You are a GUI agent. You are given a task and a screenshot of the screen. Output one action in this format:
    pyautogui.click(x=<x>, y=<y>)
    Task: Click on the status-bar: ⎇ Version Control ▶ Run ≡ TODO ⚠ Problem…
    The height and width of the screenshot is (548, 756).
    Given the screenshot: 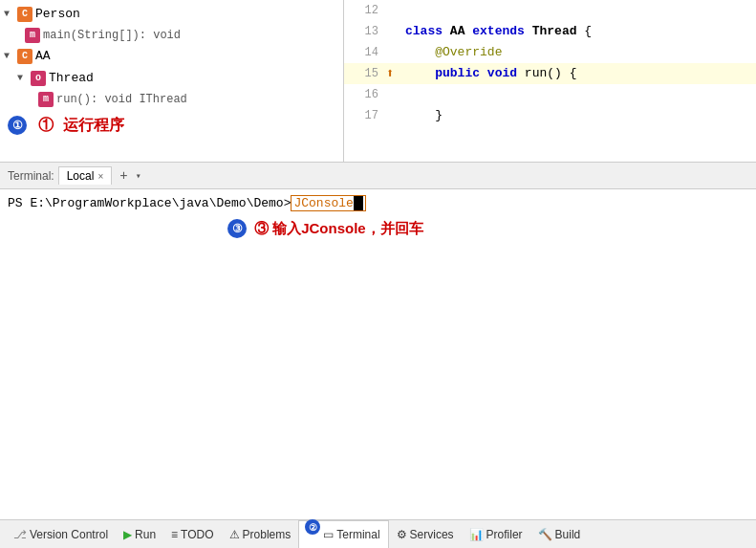 What is the action you would take?
    pyautogui.click(x=378, y=534)
    